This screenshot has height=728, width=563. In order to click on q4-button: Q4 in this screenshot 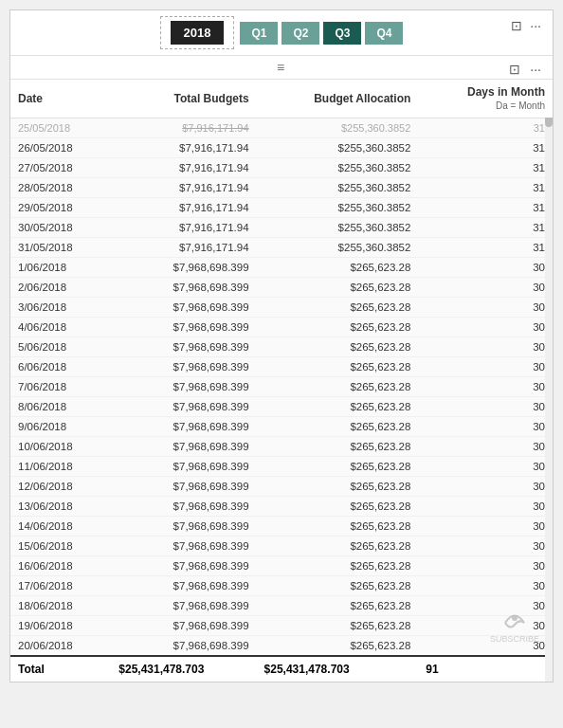, I will do `click(384, 33)`.